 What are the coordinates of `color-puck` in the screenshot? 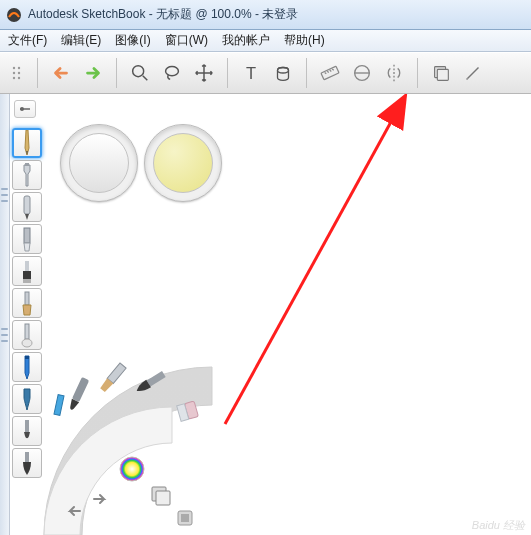 It's located at (183, 163).